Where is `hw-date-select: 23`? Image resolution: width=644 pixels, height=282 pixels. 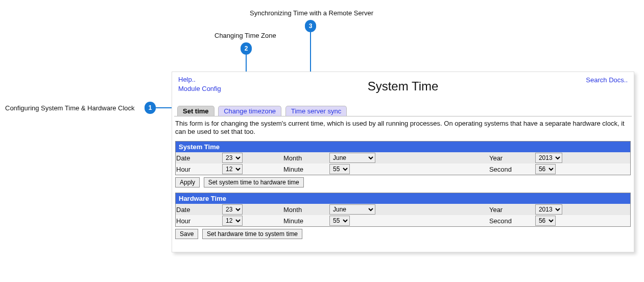
hw-date-select: 23 is located at coordinates (232, 209).